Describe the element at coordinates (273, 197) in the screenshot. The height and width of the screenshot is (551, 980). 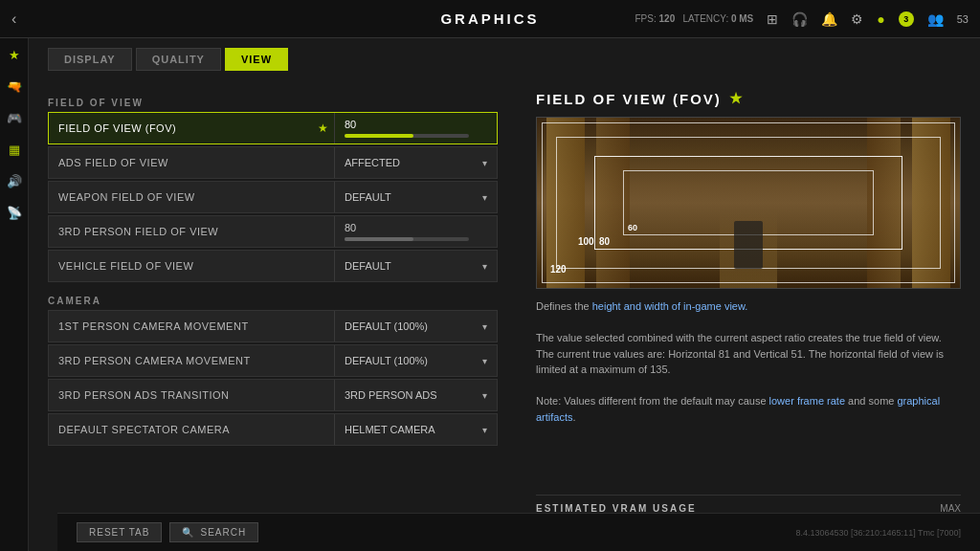
I see `setting-row-weapon-fov: WEAPON FIELD OF VIEW DEFAULT ▾` at that location.